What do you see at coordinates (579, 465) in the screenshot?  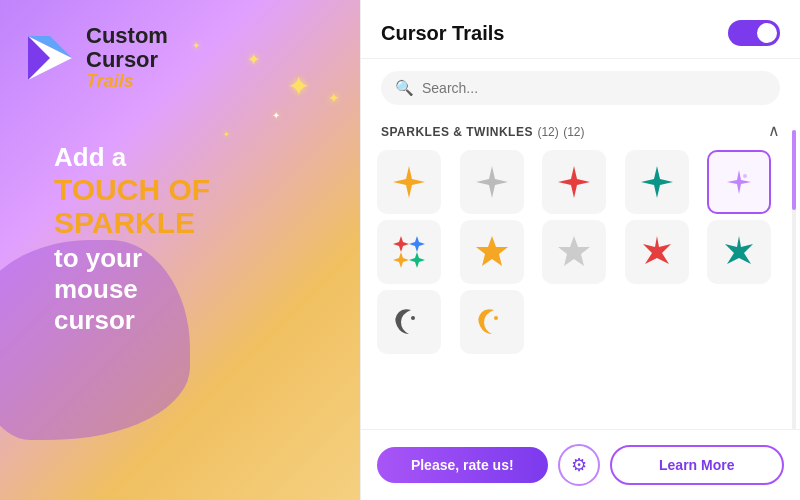 I see `gear-icon: ⚙` at bounding box center [579, 465].